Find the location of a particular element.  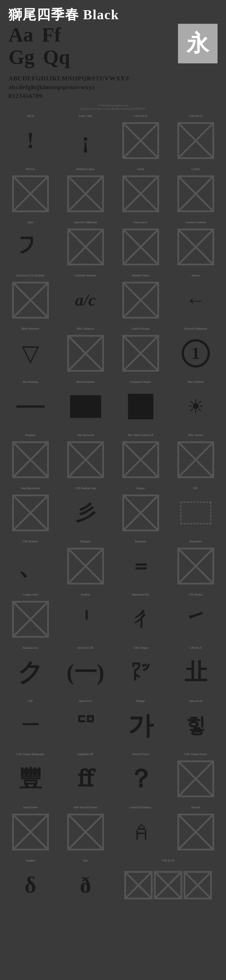

sogdian-icon: δ is located at coordinates (30, 885).